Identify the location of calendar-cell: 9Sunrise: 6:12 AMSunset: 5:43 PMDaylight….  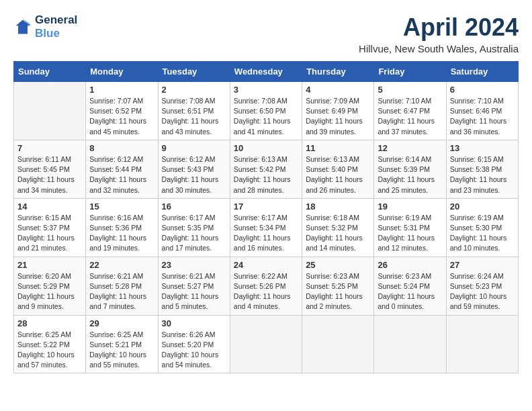
(193, 169).